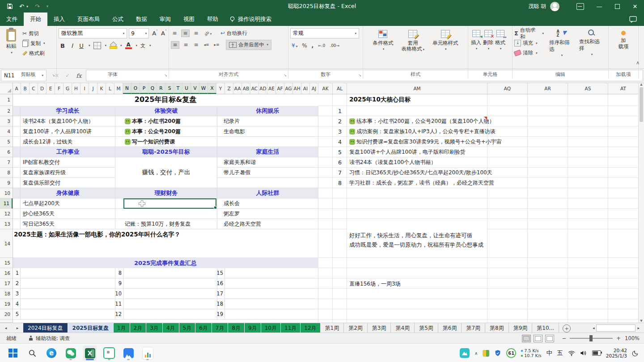 The width and height of the screenshot is (644, 362). I want to click on tell-me-search: 操作说明搜索, so click(250, 19).